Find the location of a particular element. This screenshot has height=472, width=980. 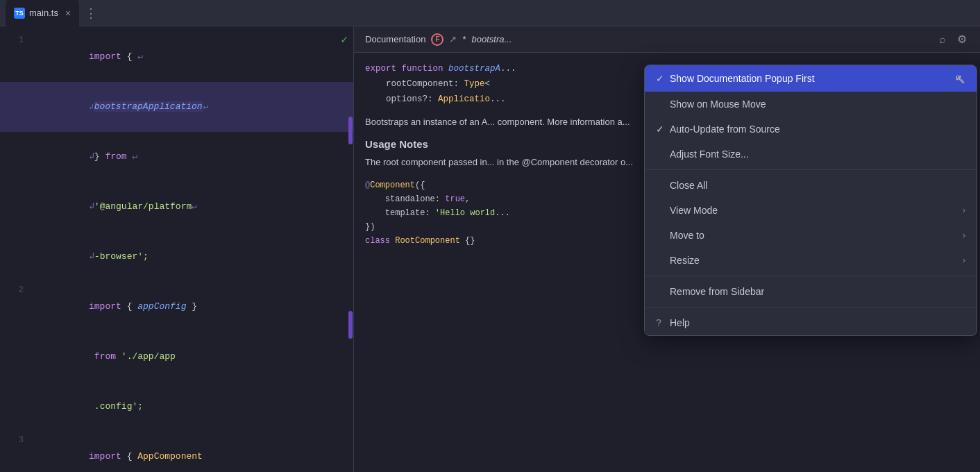

menu-item-label: Show Documentation Popup First is located at coordinates (813, 78).